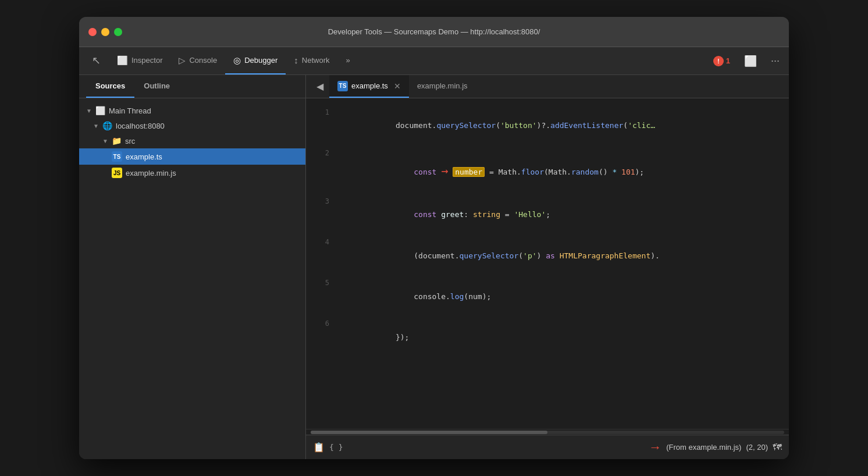 This screenshot has width=868, height=476. I want to click on scrollbar-track, so click(547, 432).